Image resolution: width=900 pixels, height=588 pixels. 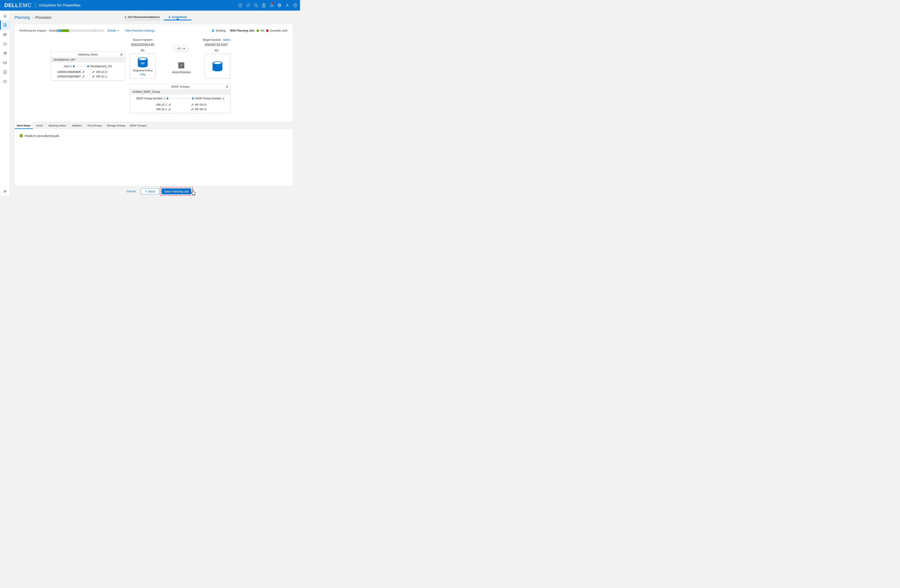 I want to click on search-icon, so click(x=256, y=5).